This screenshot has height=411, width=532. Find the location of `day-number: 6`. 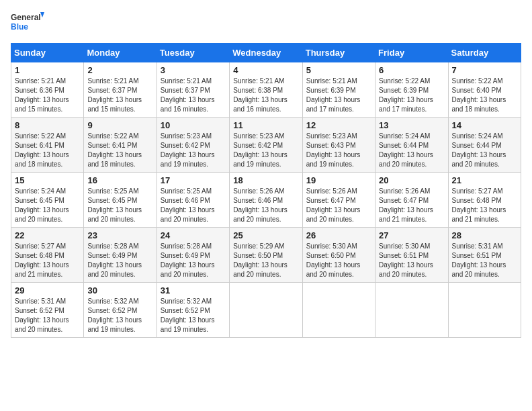

day-number: 6 is located at coordinates (411, 70).